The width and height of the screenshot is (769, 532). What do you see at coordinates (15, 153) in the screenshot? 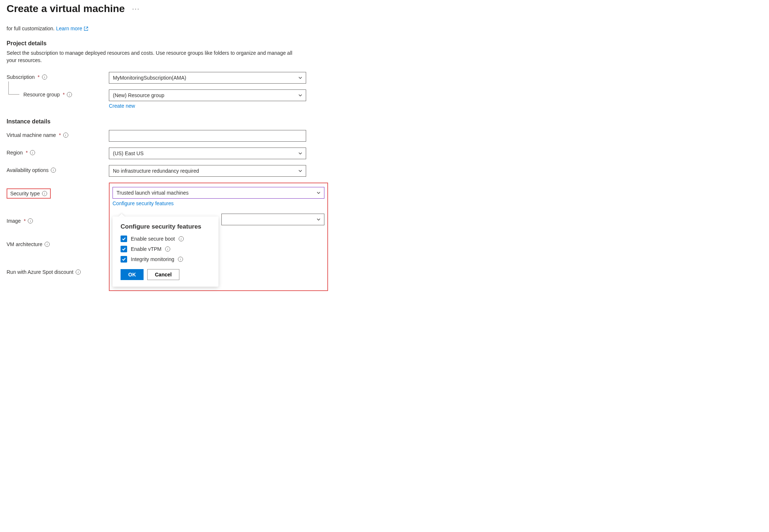
I see `region-label: Region` at bounding box center [15, 153].